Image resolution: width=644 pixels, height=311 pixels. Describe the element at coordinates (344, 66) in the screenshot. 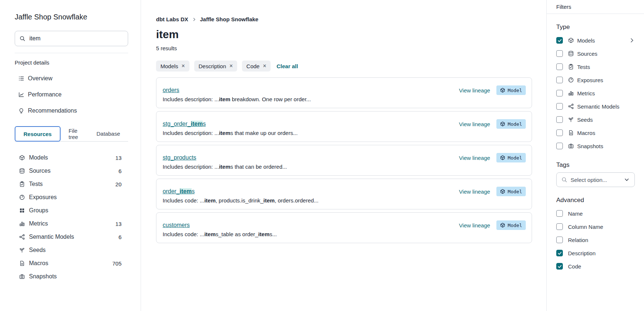

I see `filter-chips-row: Models × Description × Code × Clear all` at that location.